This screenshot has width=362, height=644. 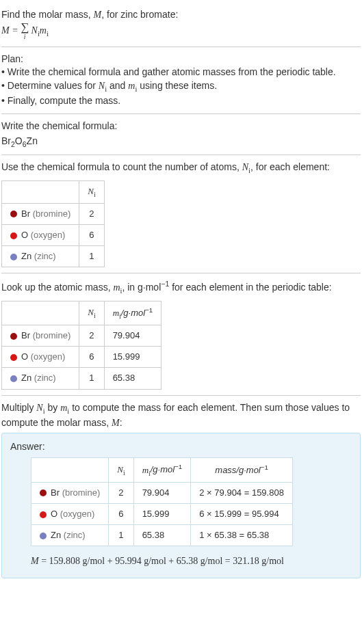 I want to click on sum-index: i, so click(x=25, y=37).